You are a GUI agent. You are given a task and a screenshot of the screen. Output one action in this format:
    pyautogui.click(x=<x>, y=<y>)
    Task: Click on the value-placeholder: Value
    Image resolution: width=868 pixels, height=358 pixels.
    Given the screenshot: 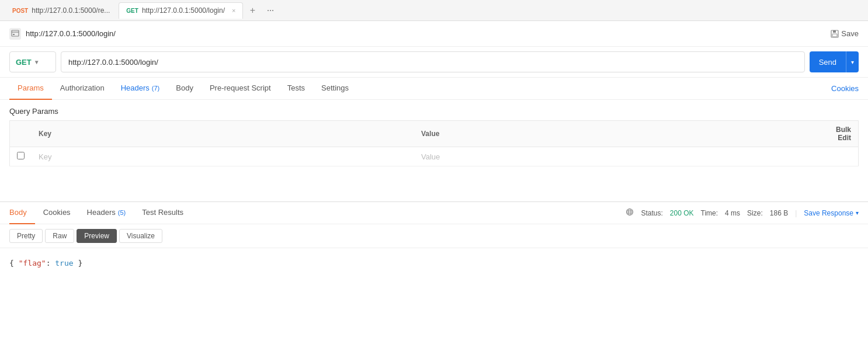 What is the action you would take?
    pyautogui.click(x=430, y=157)
    